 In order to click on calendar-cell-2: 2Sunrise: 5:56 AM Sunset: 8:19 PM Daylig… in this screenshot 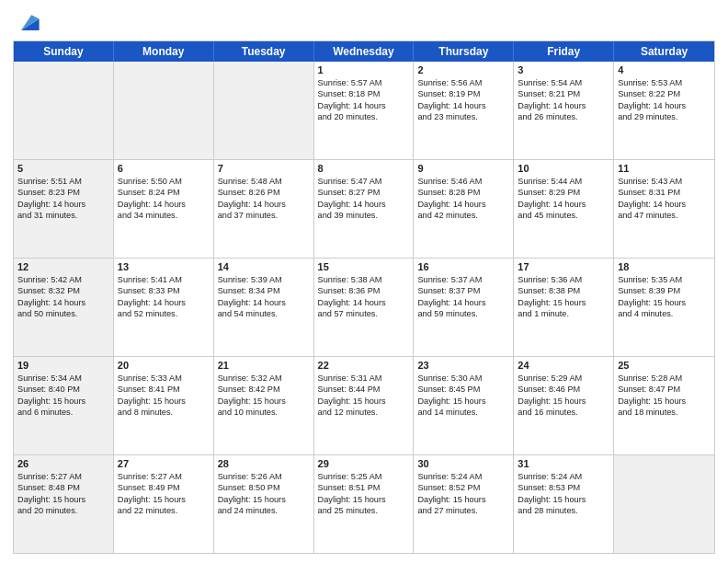, I will do `click(463, 110)`.